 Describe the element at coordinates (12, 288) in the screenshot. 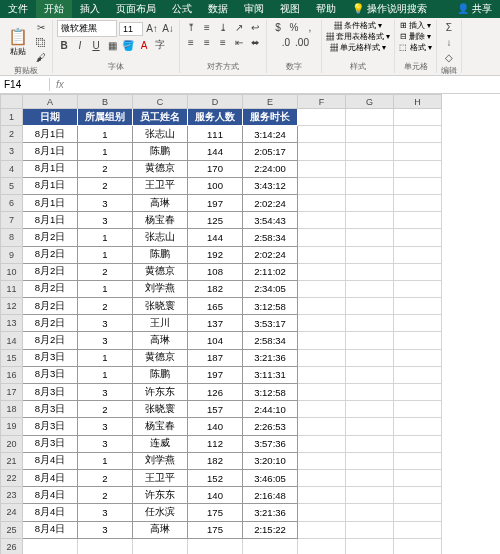

I see `row-header-11: 11` at that location.